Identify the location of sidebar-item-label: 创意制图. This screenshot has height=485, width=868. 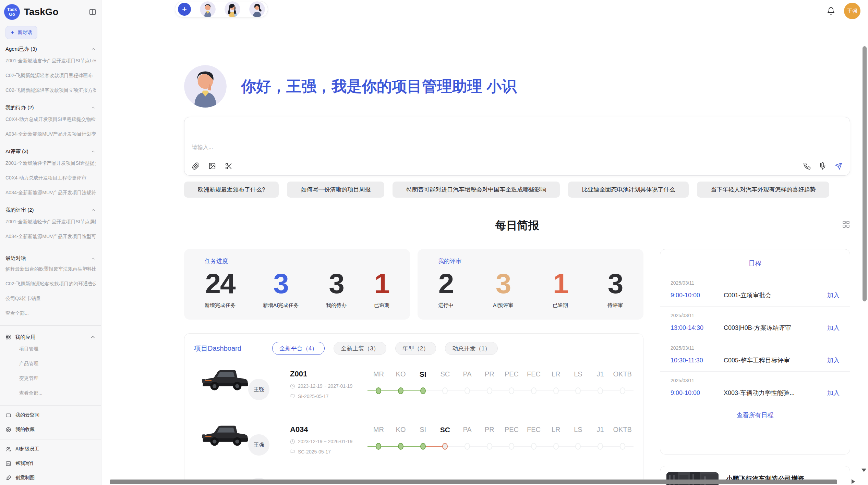
(25, 478).